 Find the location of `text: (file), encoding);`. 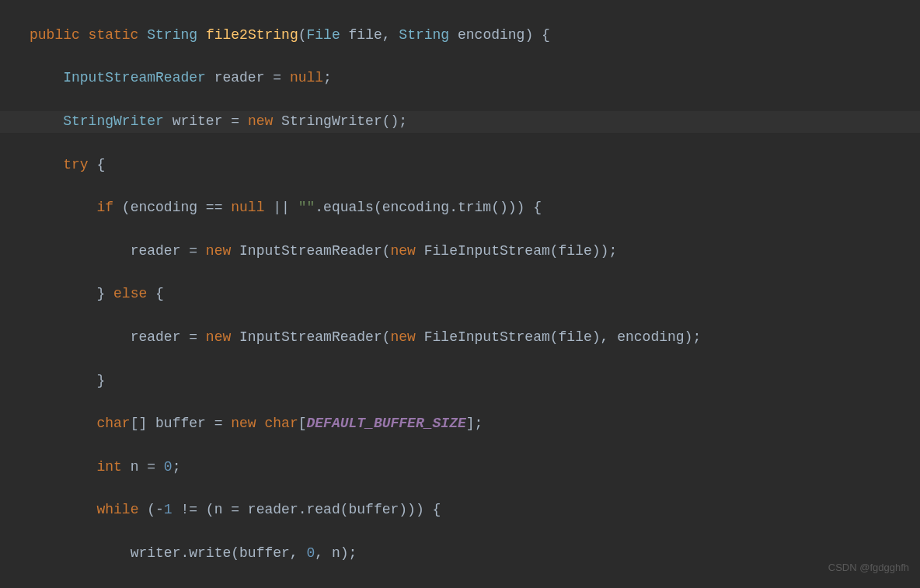

text: (file), encoding); is located at coordinates (626, 337).